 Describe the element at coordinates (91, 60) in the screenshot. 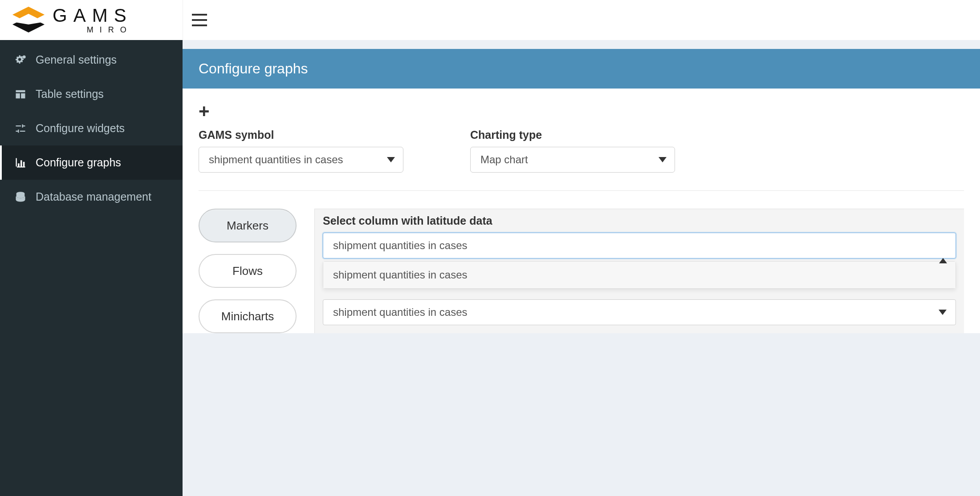

I see `sidebar-item-general-settings: General settings` at that location.